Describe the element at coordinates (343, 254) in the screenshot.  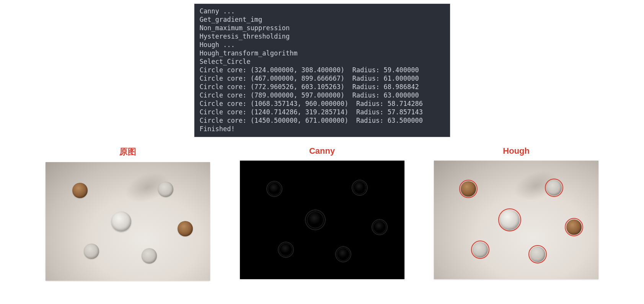
I see `coin-bottom-right-edge` at that location.